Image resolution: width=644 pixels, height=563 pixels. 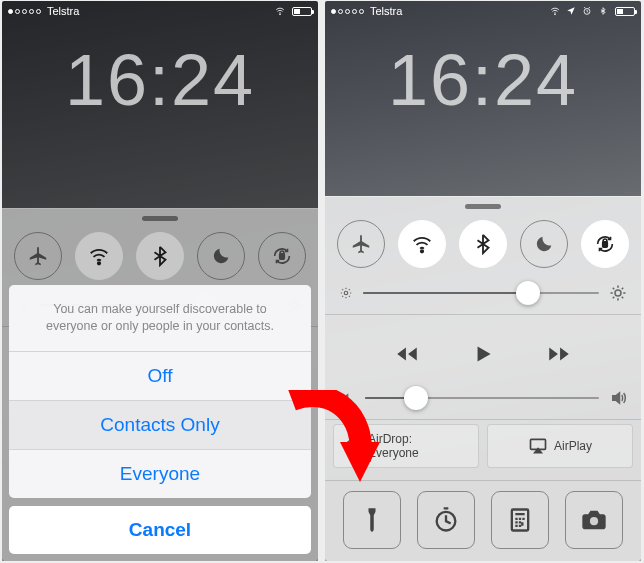 I want to click on airdrop-off-option: Off, so click(x=160, y=376).